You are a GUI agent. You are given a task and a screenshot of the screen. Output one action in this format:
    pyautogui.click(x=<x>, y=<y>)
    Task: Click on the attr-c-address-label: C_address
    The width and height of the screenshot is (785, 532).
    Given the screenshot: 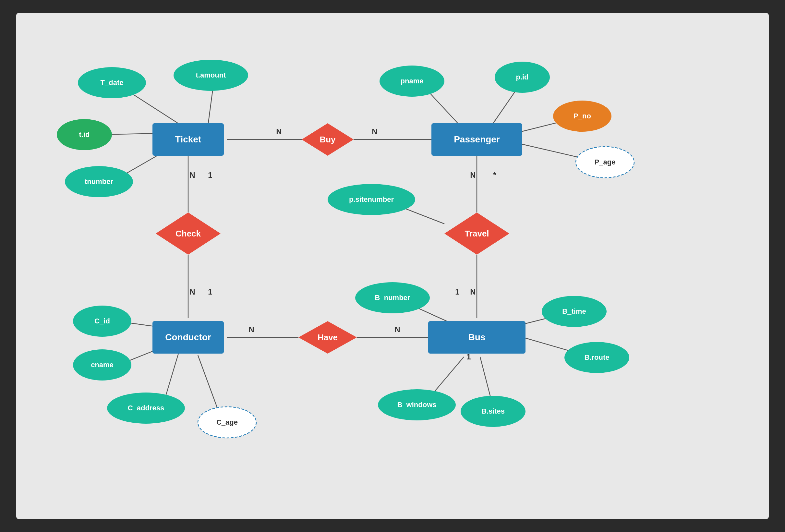 What is the action you would take?
    pyautogui.click(x=146, y=408)
    